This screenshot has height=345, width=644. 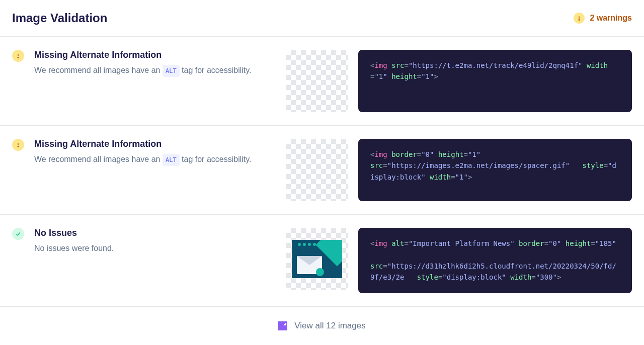 What do you see at coordinates (322, 326) in the screenshot?
I see `footer: View all 12 images` at bounding box center [322, 326].